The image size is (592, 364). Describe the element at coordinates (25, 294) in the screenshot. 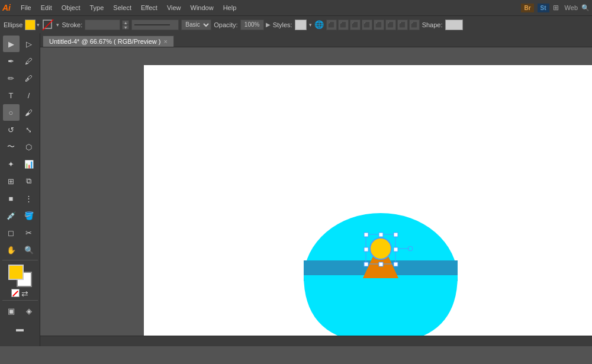

I see `swap-colors-icon: ⇄` at that location.